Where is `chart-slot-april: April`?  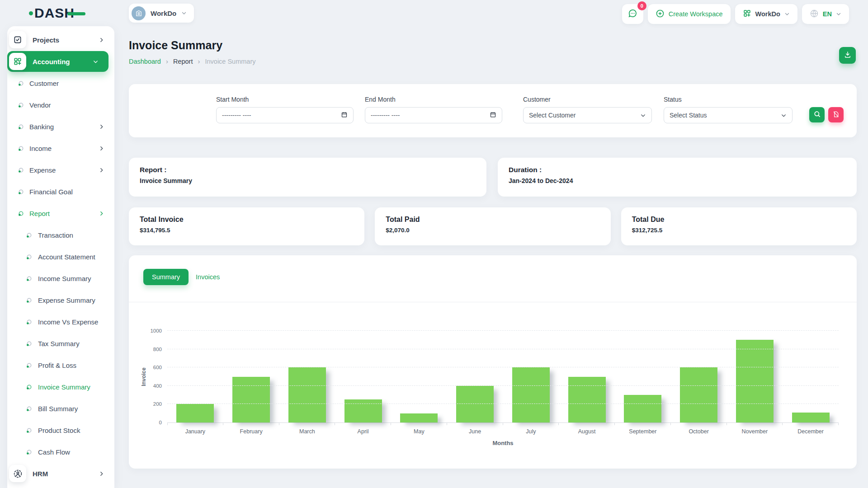 chart-slot-april: April is located at coordinates (363, 377).